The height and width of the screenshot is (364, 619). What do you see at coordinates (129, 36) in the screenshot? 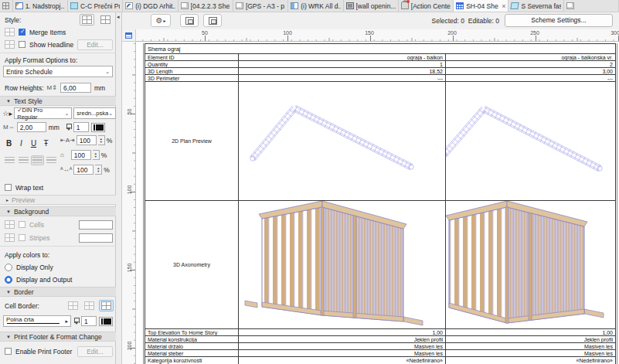
I see `ruler-origin-button` at bounding box center [129, 36].